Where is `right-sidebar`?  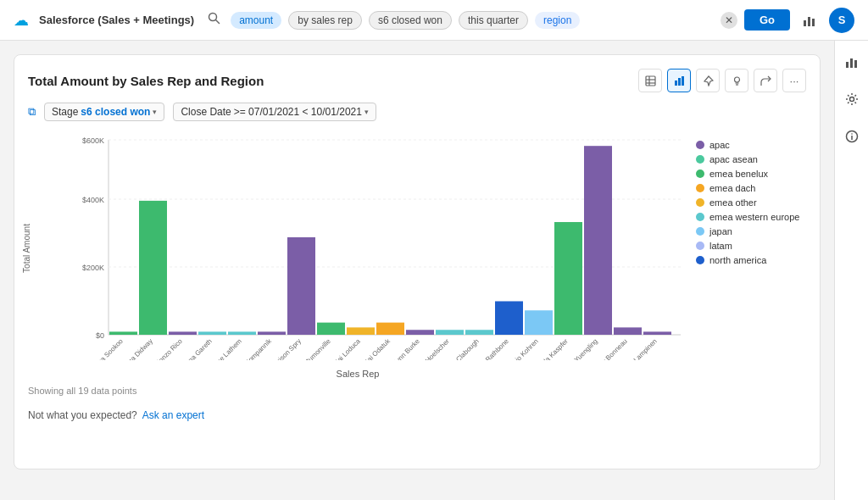 right-sidebar is located at coordinates (851, 270).